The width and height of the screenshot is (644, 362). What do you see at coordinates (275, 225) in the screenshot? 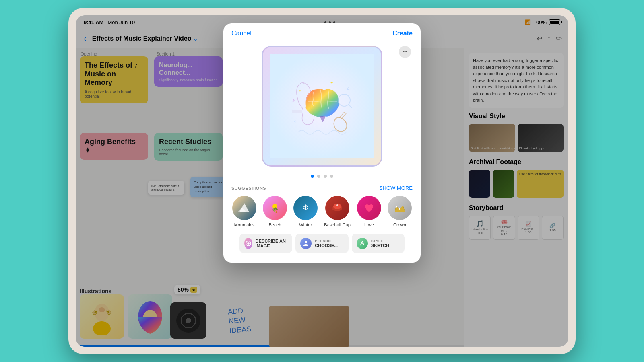
I see `beach-label: Beach` at bounding box center [275, 225].